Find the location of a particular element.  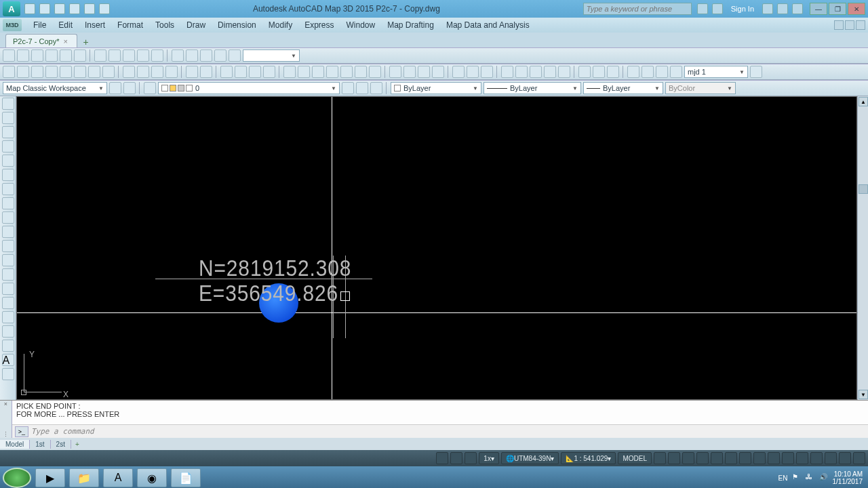

workspace-settings-icon is located at coordinates (115, 88).